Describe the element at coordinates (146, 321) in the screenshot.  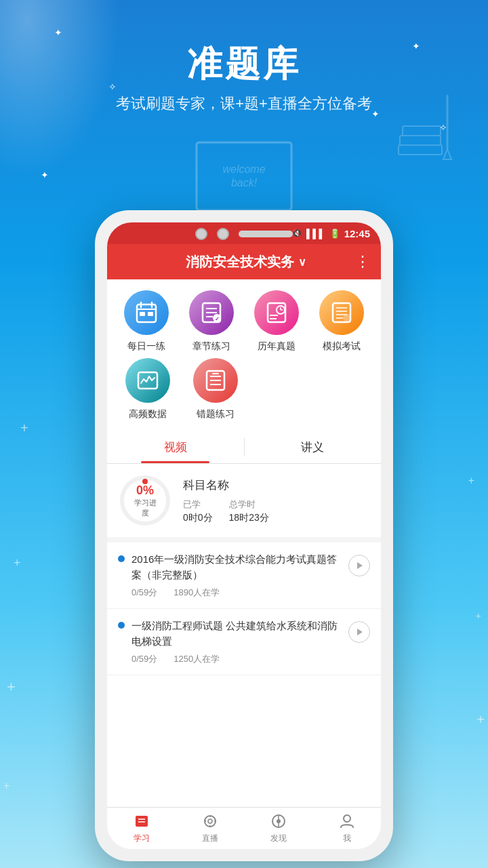
I see `icon-daily: 每日一练` at that location.